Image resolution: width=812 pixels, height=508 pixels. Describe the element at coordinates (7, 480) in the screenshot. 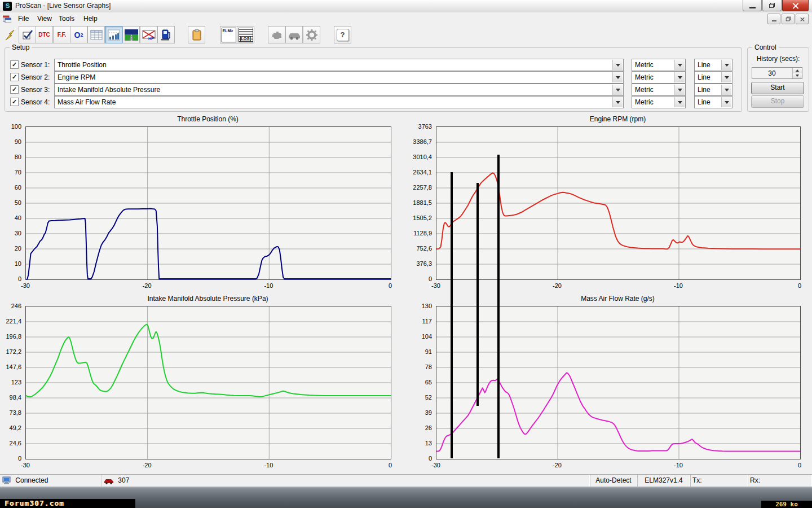

I see `monitor-icon` at that location.